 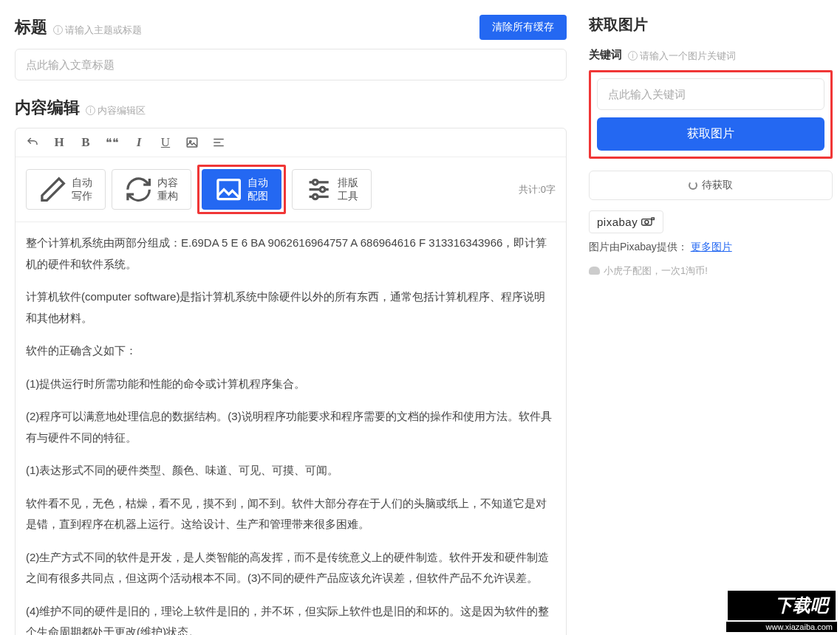 I want to click on watermark: 下载吧 www.xiazaiba.com, so click(x=782, y=611).